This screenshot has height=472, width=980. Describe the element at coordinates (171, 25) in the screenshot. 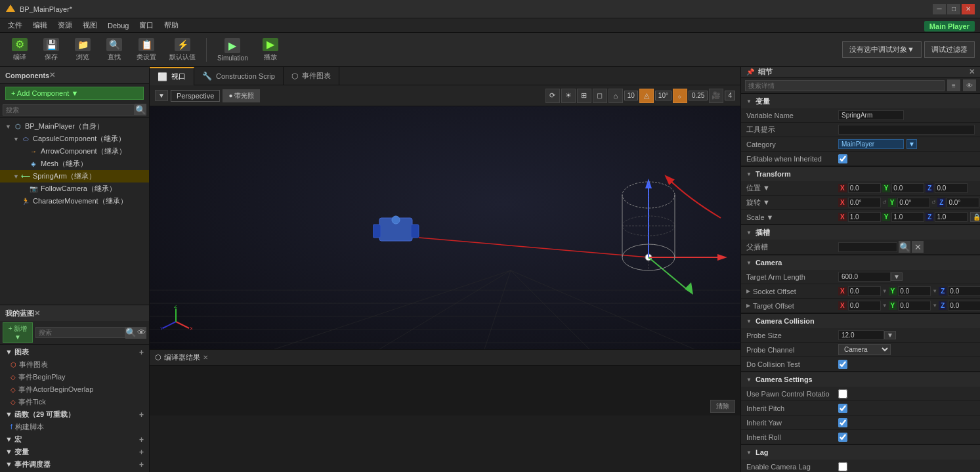

I see `menu-help: 帮助` at that location.